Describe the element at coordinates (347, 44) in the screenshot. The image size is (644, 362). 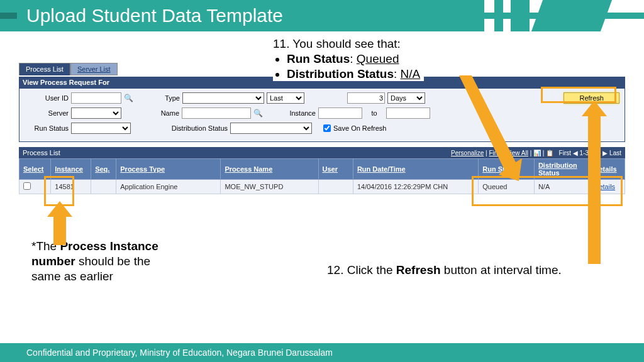
I see `note-text: 11. You should see that:` at that location.